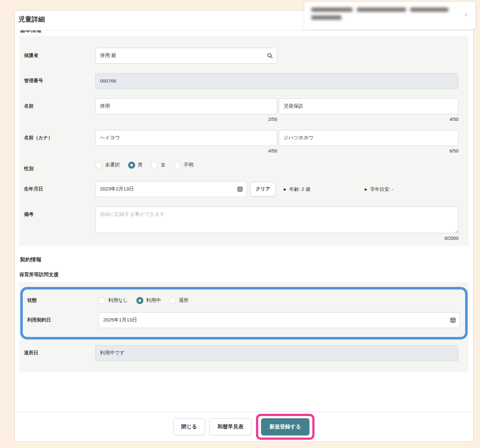 The height and width of the screenshot is (448, 480). Describe the element at coordinates (186, 106) in the screenshot. I see `last-name-input` at that location.